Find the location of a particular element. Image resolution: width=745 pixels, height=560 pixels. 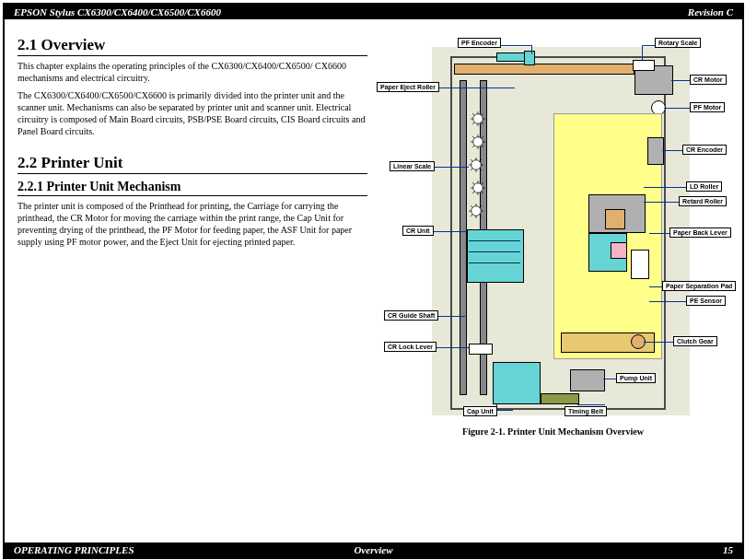

cr-unit-part is located at coordinates (495, 256).